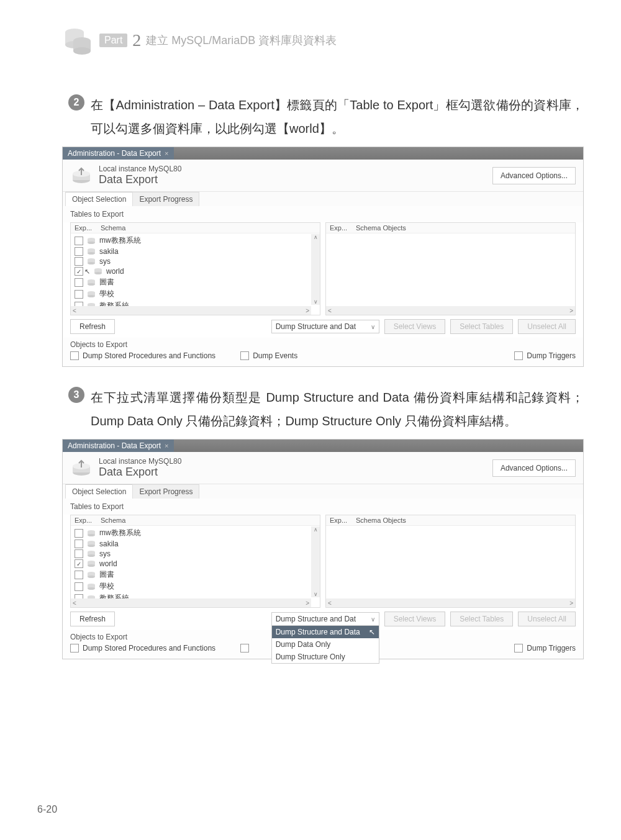 The height and width of the screenshot is (840, 621). I want to click on tab-title: Administration - Data Export, so click(114, 446).